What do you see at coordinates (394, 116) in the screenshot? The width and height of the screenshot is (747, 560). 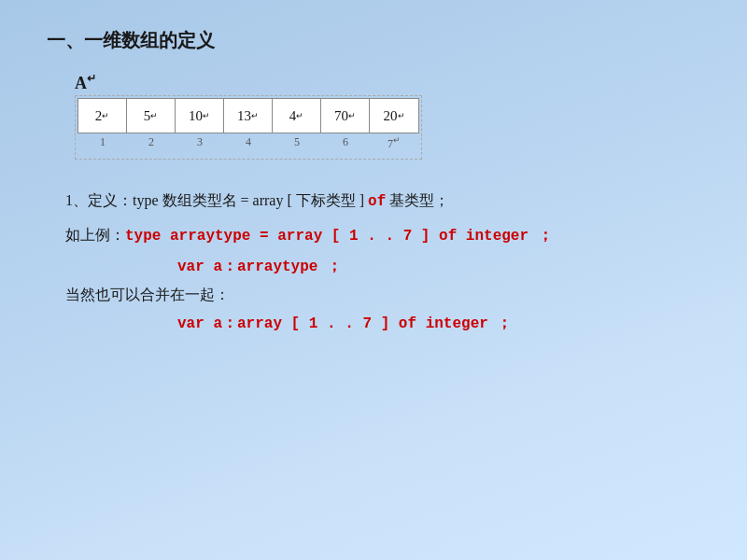 I see `cell-7: 20↵` at bounding box center [394, 116].